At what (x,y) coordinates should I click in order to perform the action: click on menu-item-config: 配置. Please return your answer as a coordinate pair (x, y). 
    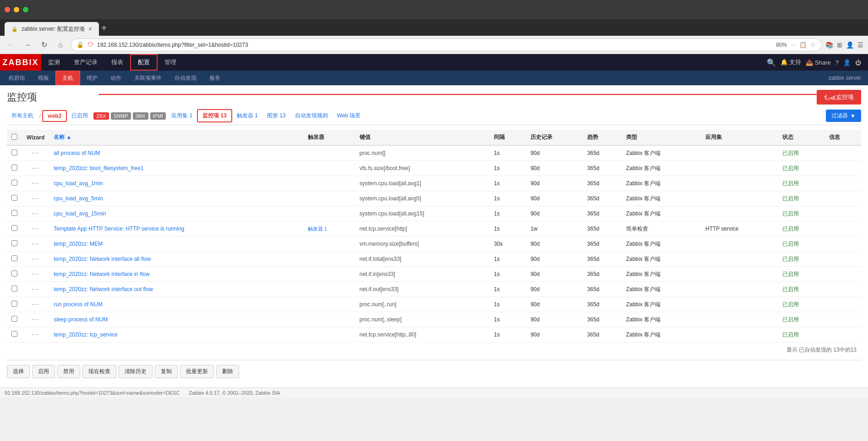
    Looking at the image, I should click on (144, 62).